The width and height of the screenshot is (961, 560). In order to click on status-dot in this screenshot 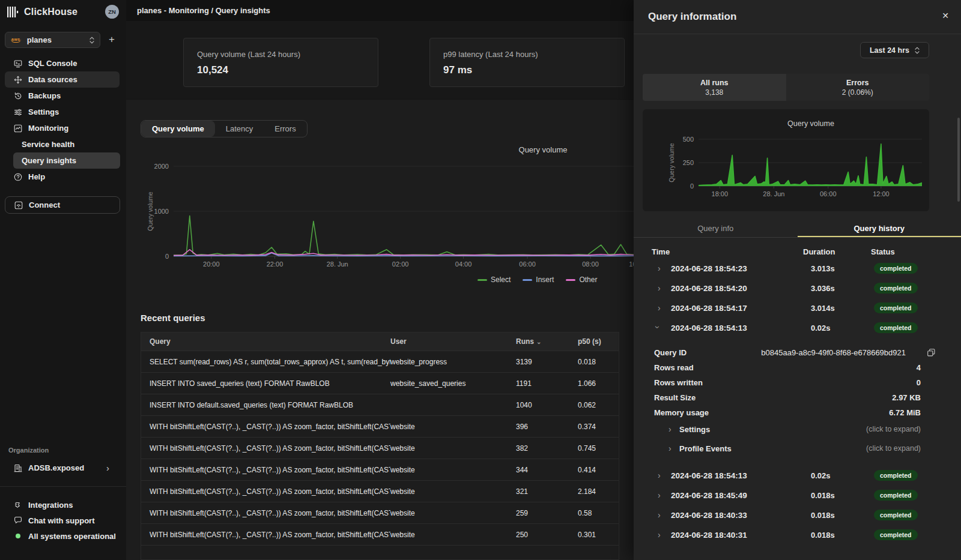, I will do `click(18, 536)`.